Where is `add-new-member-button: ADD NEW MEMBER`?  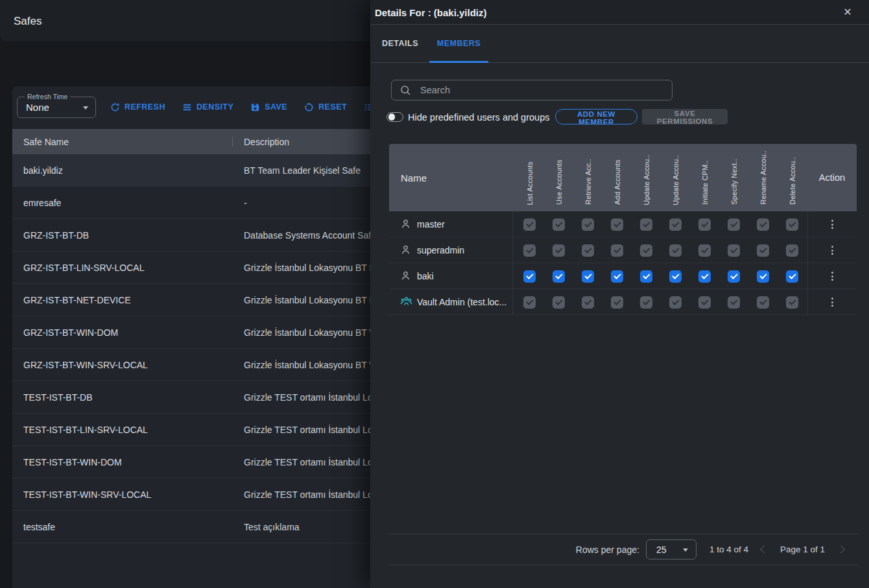 add-new-member-button: ADD NEW MEMBER is located at coordinates (597, 117).